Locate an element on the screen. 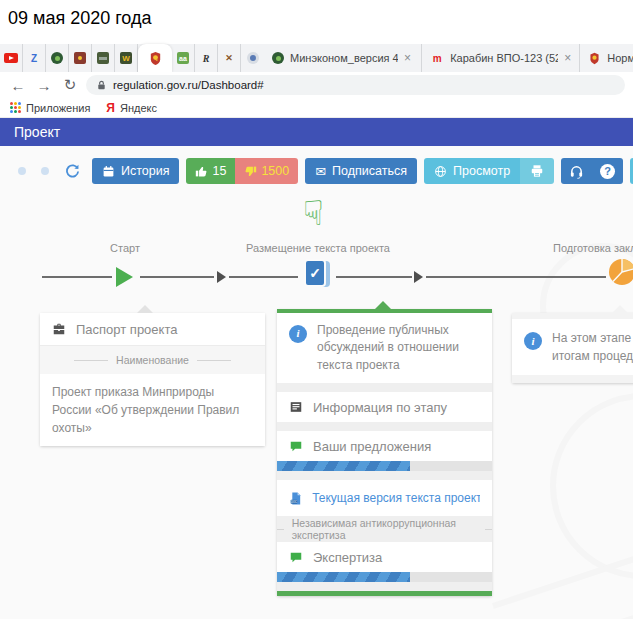 This screenshot has height=619, width=633. address-bar: ← → ↻ regulation.gov.ru/Dashboard# is located at coordinates (316, 85).